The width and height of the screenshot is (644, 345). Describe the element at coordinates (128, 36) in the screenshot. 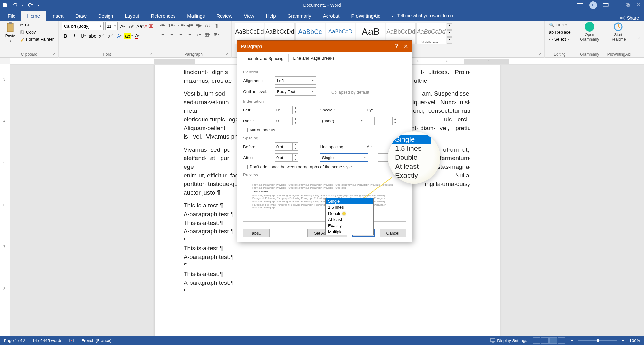

I see `highlight-button: ab▾` at that location.